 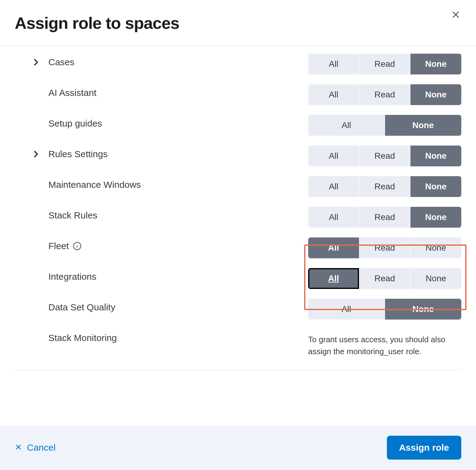 I want to click on privilege-row: Rules SettingsAllReadNone, so click(x=247, y=154).